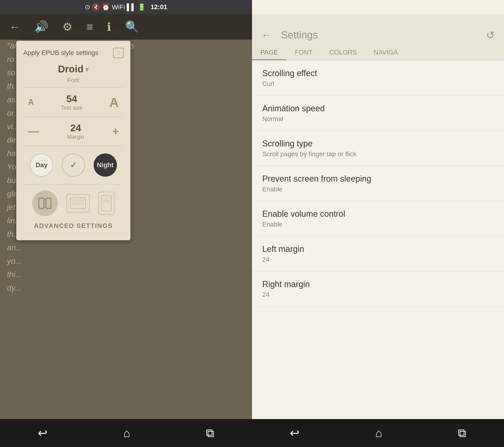 The width and height of the screenshot is (504, 447). What do you see at coordinates (378, 179) in the screenshot?
I see `prevent-sleep-title: Prevent screen from sleeping` at bounding box center [378, 179].